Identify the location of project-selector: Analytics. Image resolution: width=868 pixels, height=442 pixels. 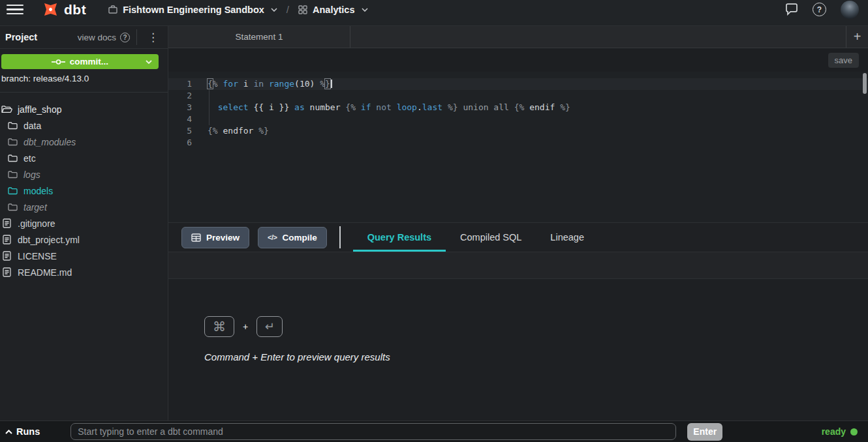
(333, 10).